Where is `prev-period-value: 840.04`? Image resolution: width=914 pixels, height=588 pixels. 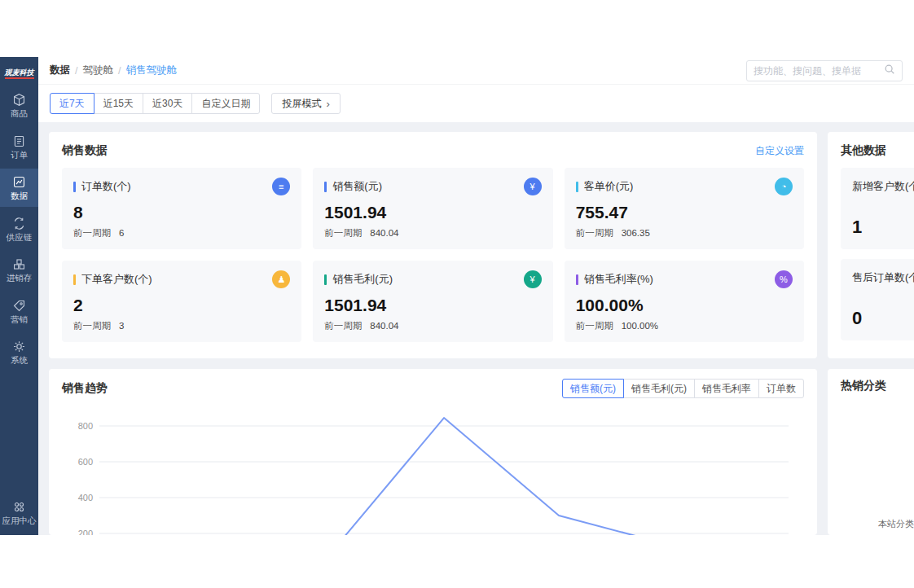
prev-period-value: 840.04 is located at coordinates (384, 326).